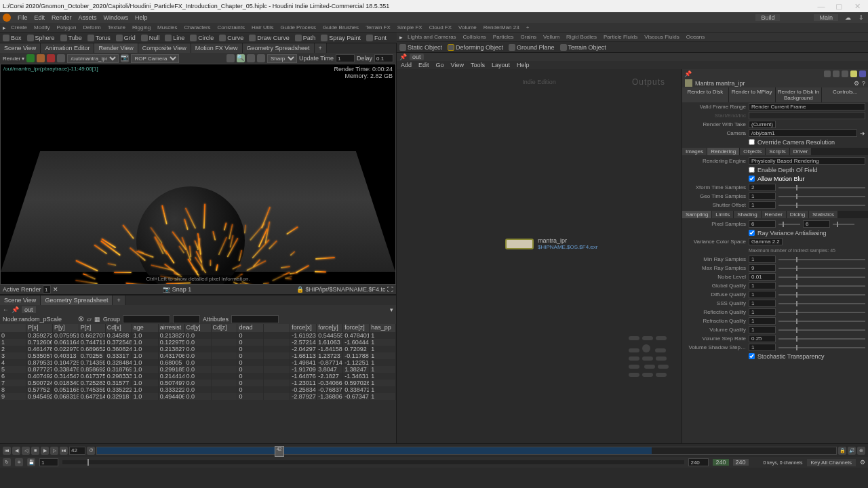  I want to click on subtab-driver: Driver, so click(800, 152).